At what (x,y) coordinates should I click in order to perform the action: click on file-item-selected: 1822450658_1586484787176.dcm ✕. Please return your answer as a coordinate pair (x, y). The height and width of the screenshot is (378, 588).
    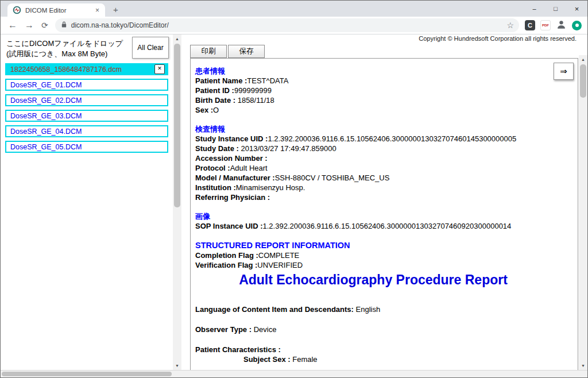
    Looking at the image, I should click on (87, 69).